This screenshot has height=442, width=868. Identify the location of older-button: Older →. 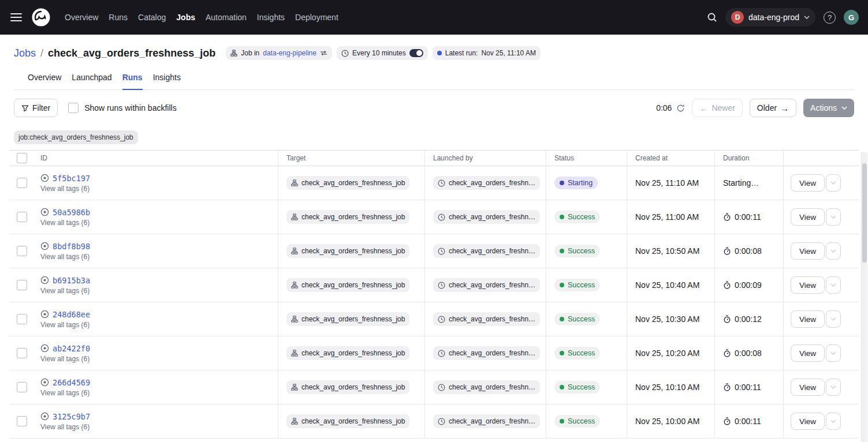
(773, 108).